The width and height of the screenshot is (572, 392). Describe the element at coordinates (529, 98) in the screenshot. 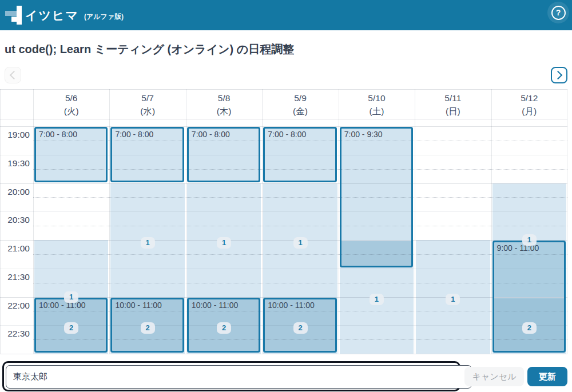

I see `day-date: 5/12` at that location.